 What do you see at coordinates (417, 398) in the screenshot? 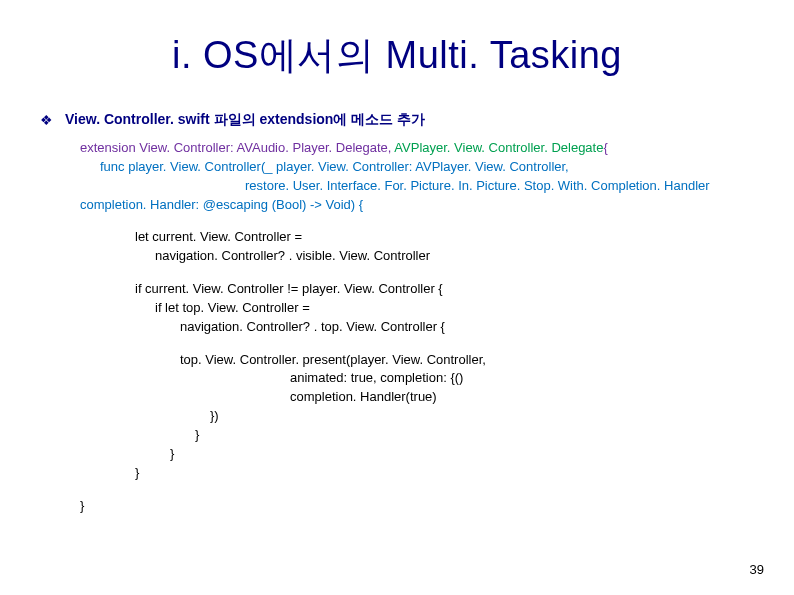
I see `code-line: completion. Handler(true)` at bounding box center [417, 398].